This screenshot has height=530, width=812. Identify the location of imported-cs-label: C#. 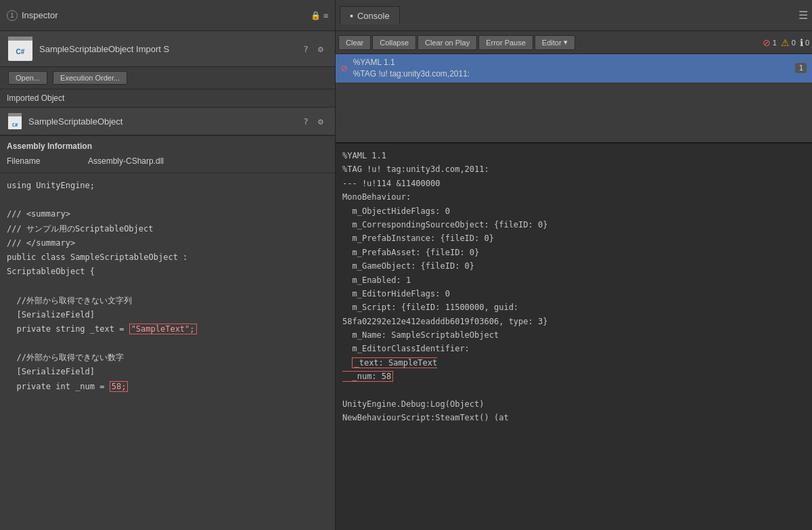
(15, 125).